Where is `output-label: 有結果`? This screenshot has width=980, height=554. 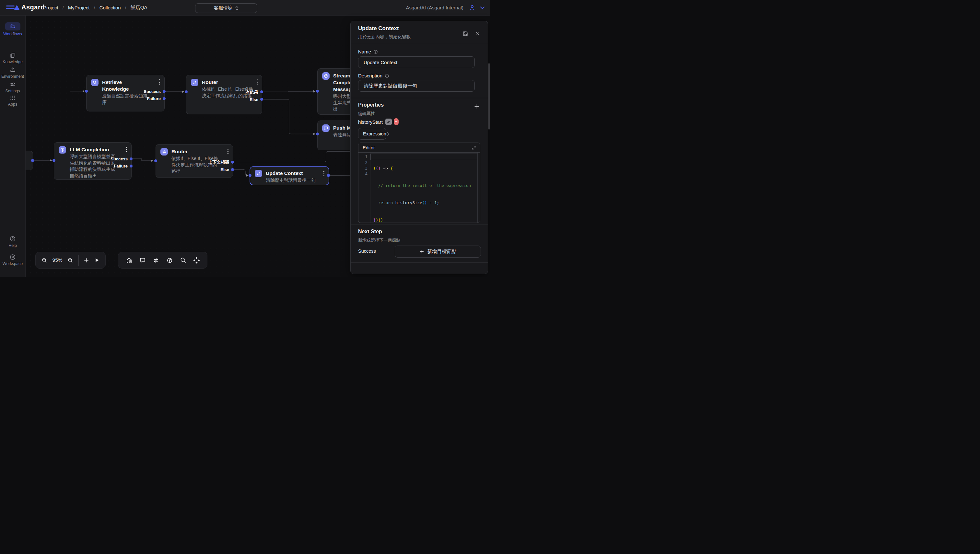 output-label: 有結果 is located at coordinates (252, 92).